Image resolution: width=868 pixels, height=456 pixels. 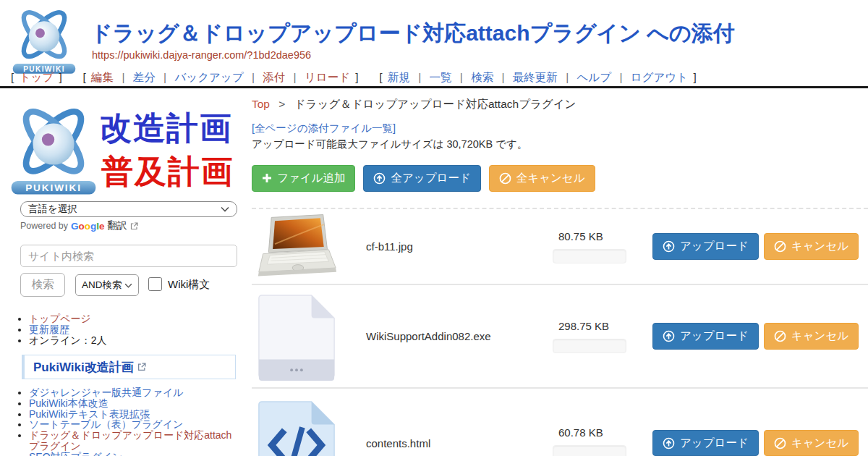 What do you see at coordinates (142, 367) in the screenshot?
I see `external-link-icon` at bounding box center [142, 367].